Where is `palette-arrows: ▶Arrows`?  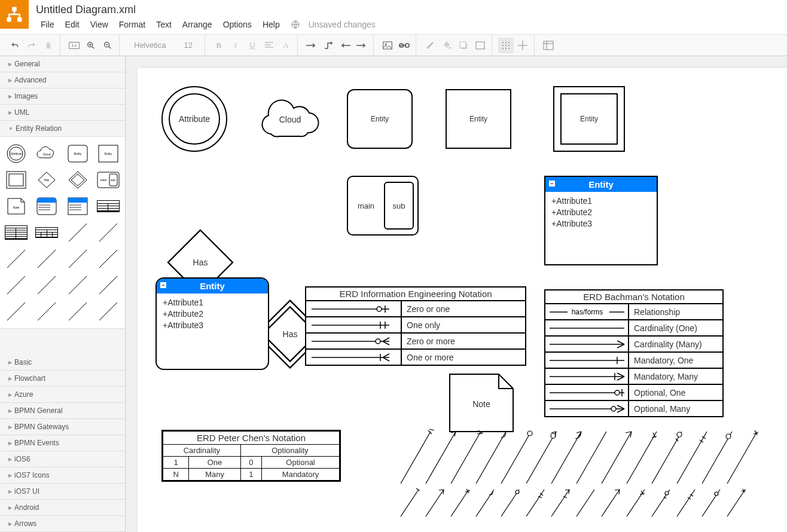 palette-arrows: ▶Arrows is located at coordinates (62, 524).